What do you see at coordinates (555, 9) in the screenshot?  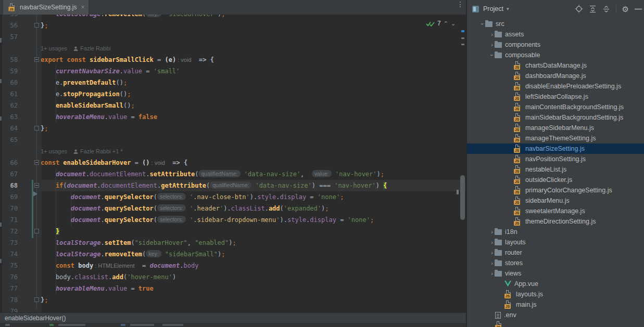 I see `project-panel-header: Project ▾ ⚙` at bounding box center [555, 9].